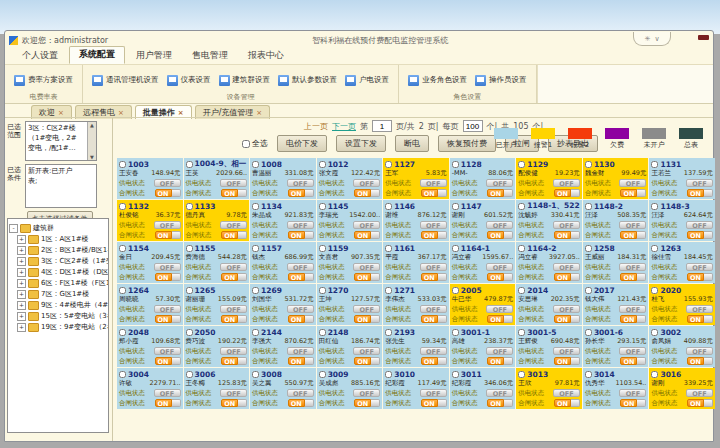  What do you see at coordinates (350, 178) in the screenshot?
I see `meter-card-1012: 1012张文霞122.42元供电状态OFF合闸状态ON` at bounding box center [350, 178].